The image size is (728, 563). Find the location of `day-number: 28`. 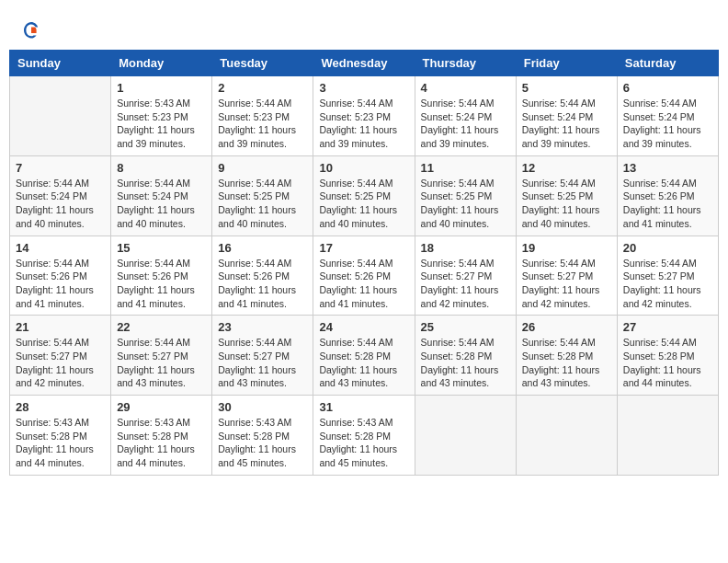

day-number: 28 is located at coordinates (61, 407).